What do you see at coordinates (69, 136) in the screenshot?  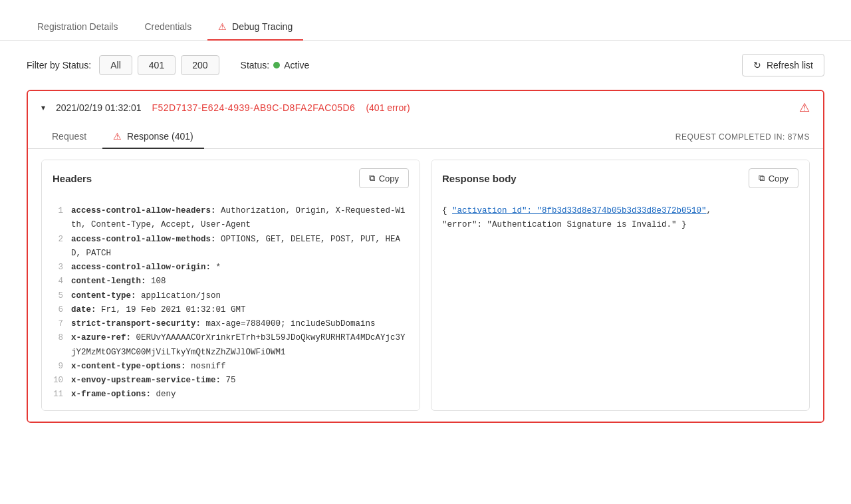 I see `inner-tab-request-label: Request` at bounding box center [69, 136].